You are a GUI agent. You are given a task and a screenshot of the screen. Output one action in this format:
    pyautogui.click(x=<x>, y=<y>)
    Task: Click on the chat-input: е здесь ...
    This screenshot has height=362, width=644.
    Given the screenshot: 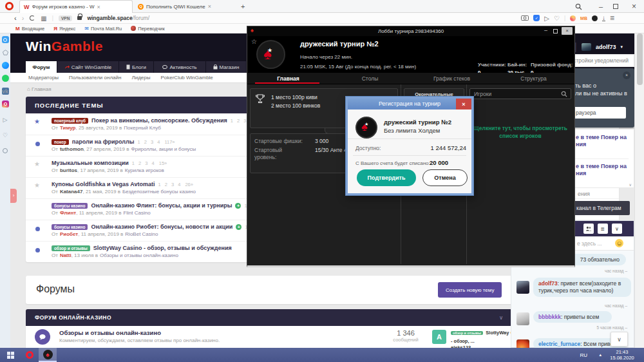 What is the action you would take?
    pyautogui.click(x=590, y=243)
    